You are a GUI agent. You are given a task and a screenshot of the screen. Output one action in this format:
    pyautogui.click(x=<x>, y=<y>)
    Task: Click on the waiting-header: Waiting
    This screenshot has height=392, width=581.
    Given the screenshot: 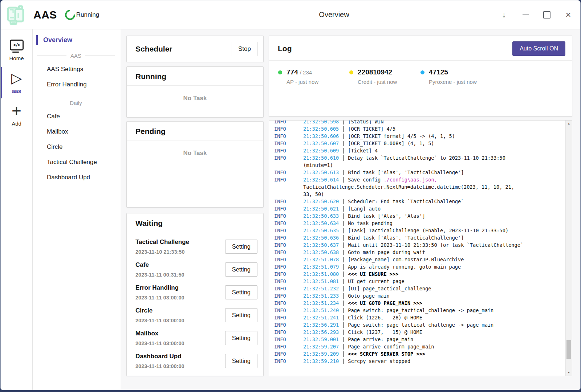 What is the action you would take?
    pyautogui.click(x=195, y=223)
    